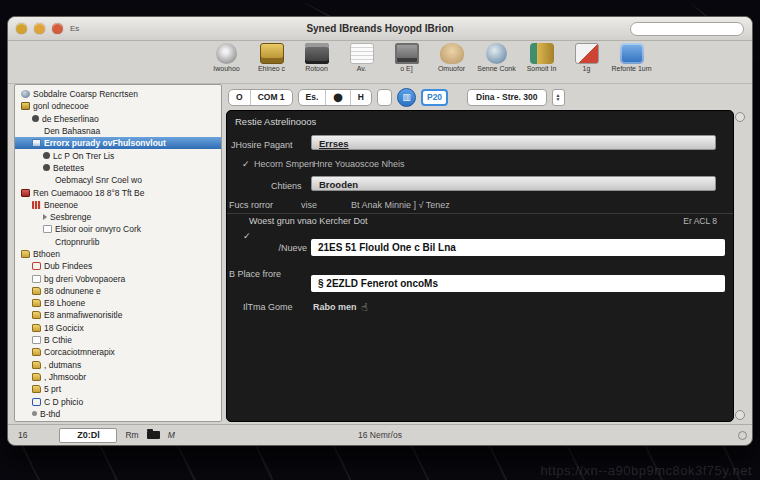  Describe the element at coordinates (384, 98) in the screenshot. I see `blank-button` at that location.